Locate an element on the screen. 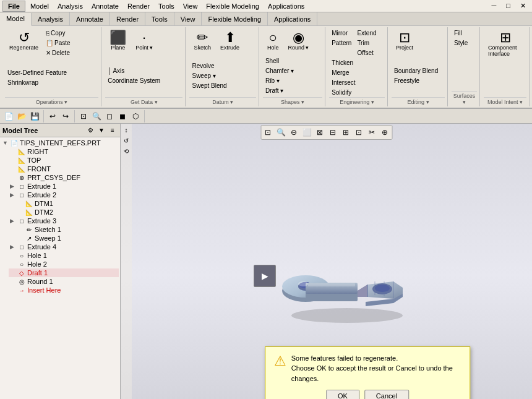 The height and width of the screenshot is (399, 532). btn-vp-nav1: ↕ is located at coordinates (126, 130).